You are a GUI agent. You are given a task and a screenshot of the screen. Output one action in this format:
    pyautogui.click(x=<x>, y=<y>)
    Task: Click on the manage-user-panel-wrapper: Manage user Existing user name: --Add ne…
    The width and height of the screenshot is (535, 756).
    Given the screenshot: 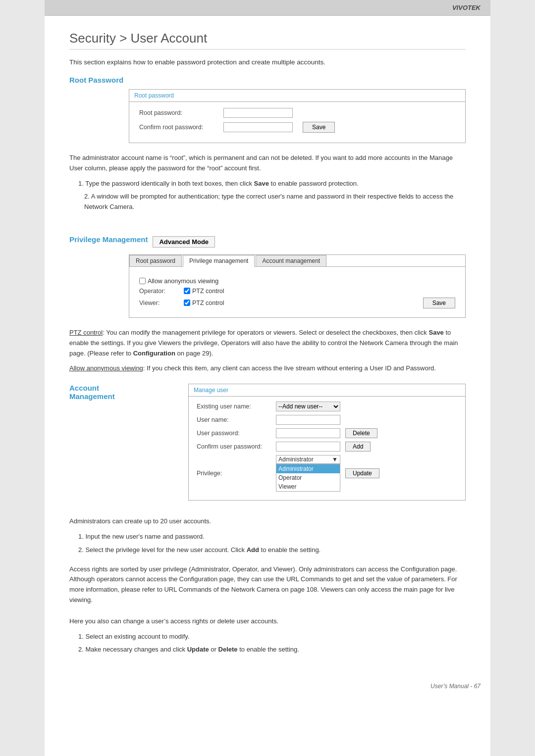 What is the action you would take?
    pyautogui.click(x=297, y=445)
    